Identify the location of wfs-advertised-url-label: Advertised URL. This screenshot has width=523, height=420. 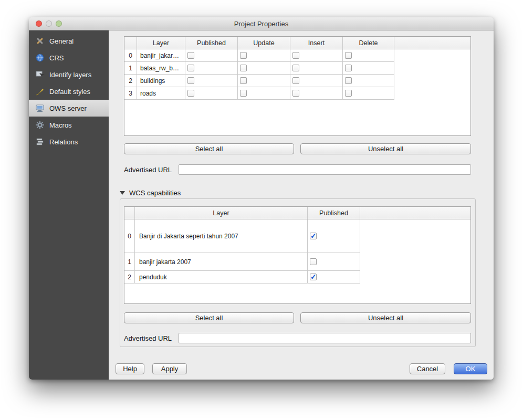
(148, 170).